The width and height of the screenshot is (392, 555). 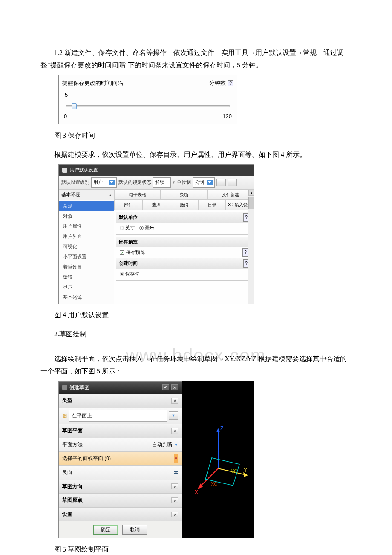 I want to click on caption-3: 图 3 保存时间, so click(x=196, y=136).